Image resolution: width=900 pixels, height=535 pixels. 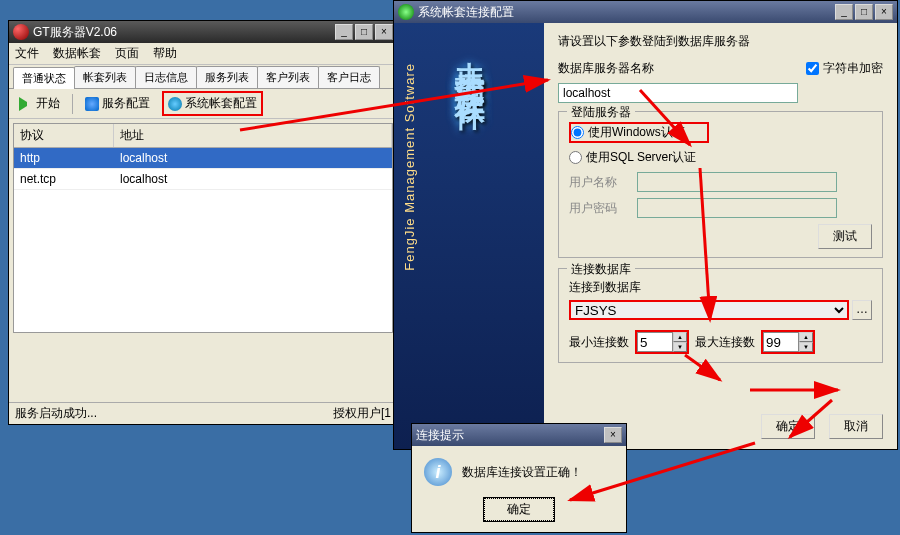 What do you see at coordinates (166, 77) in the screenshot?
I see `tab-log: 日志信息` at bounding box center [166, 77].